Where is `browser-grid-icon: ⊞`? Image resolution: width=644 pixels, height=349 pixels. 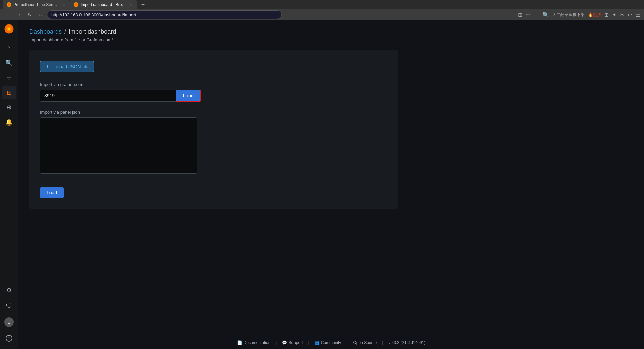 browser-grid-icon: ⊞ is located at coordinates (606, 15).